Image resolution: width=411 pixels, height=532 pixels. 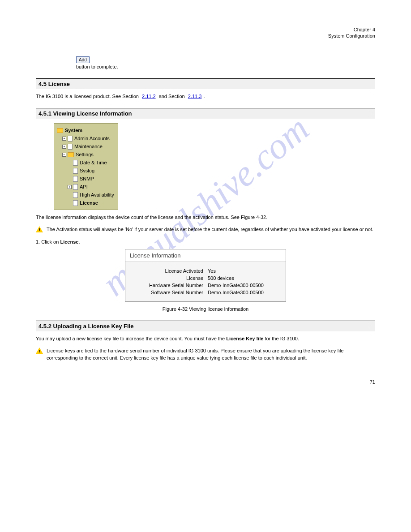 What do you see at coordinates (206, 326) in the screenshot?
I see `section-upload-license-header: 4.5.2 Uploading a License Key File` at bounding box center [206, 326].